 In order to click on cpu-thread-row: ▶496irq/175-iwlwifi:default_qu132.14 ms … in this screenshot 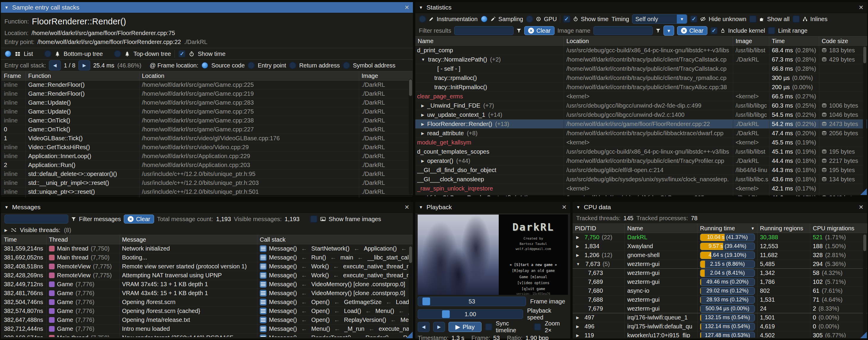, I will do `click(720, 327)`.